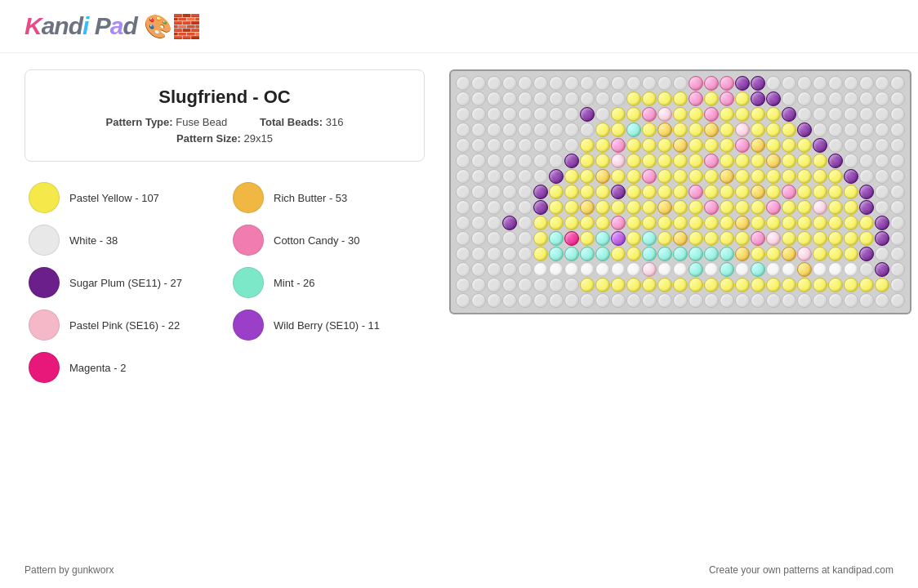 This screenshot has width=918, height=588. I want to click on color-name: Wild Berry (SE10) - 11, so click(327, 325).